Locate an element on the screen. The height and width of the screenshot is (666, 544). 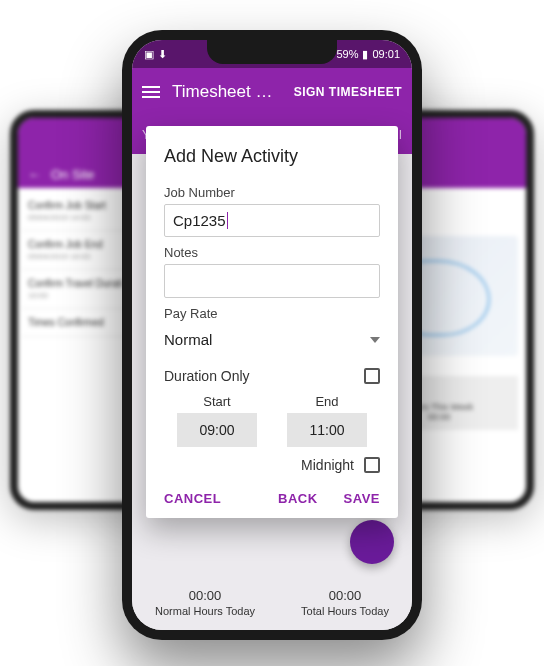
duration-only-checkbox is located at coordinates (372, 376).